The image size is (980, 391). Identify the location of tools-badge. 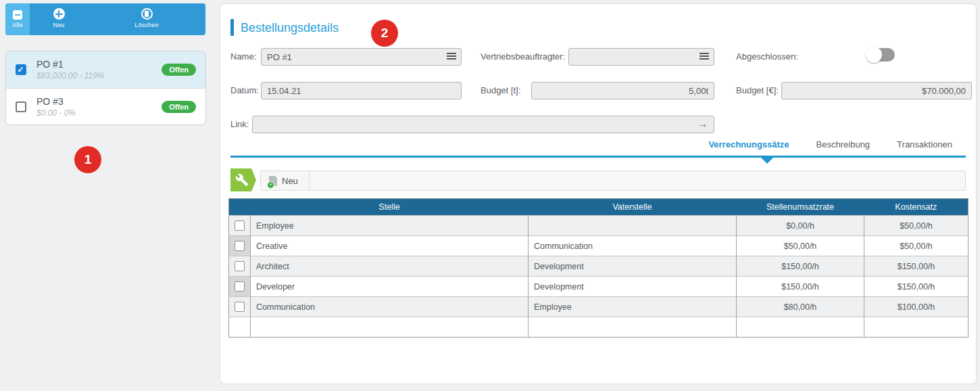
(243, 180).